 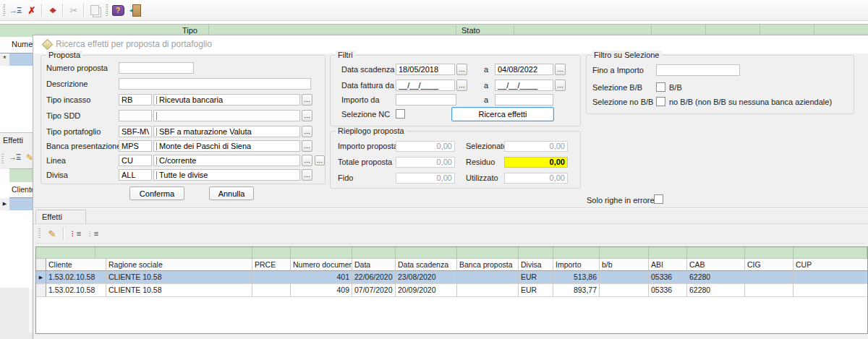 I want to click on column-header: PRCE, so click(x=272, y=265).